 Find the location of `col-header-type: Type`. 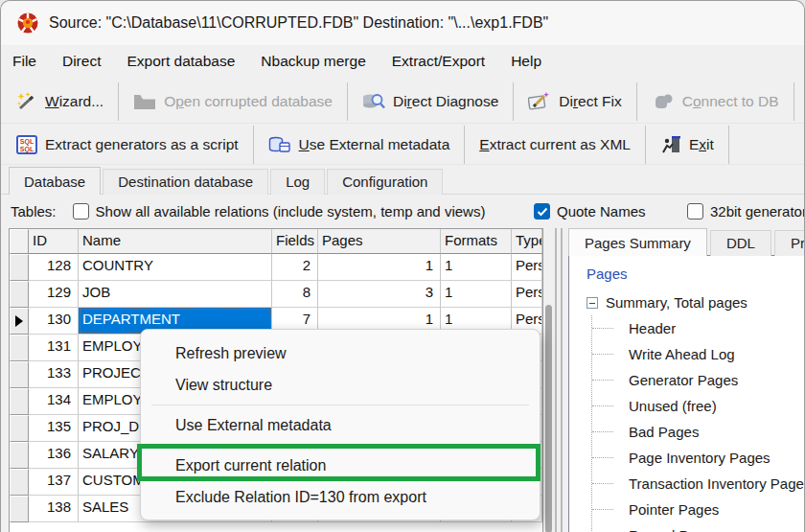

col-header-type: Type is located at coordinates (527, 242).